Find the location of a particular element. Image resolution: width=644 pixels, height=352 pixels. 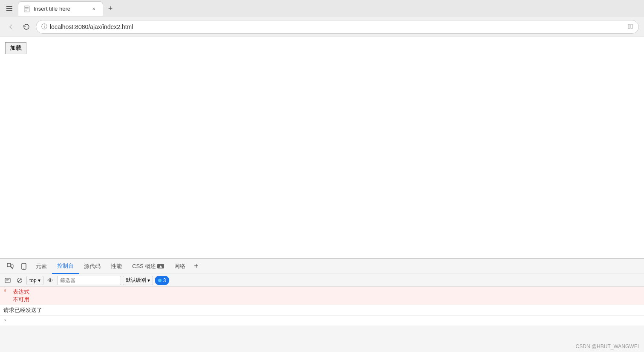

console-row-error: × 表达式 不可用 is located at coordinates (322, 296).